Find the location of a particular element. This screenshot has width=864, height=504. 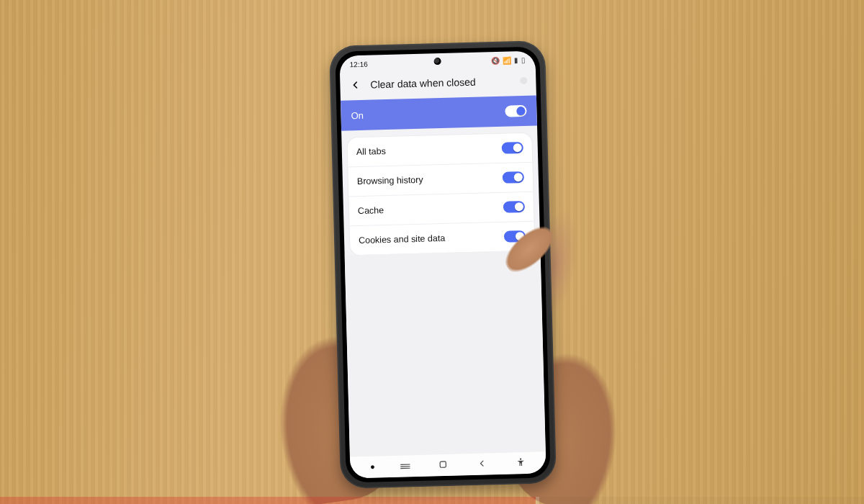

battery-icon: ▯ is located at coordinates (523, 59).